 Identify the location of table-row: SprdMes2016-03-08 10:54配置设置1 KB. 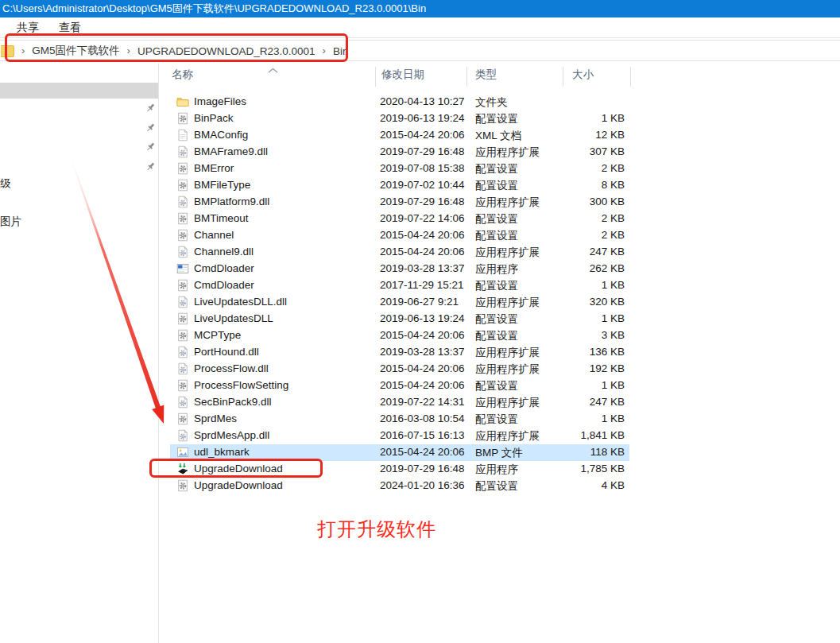
(400, 420).